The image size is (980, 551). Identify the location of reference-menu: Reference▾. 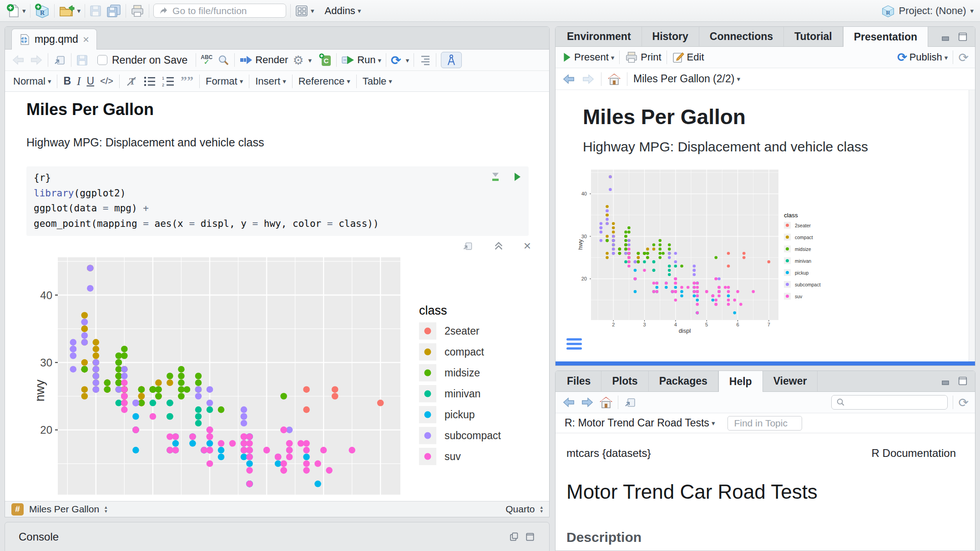
(324, 81).